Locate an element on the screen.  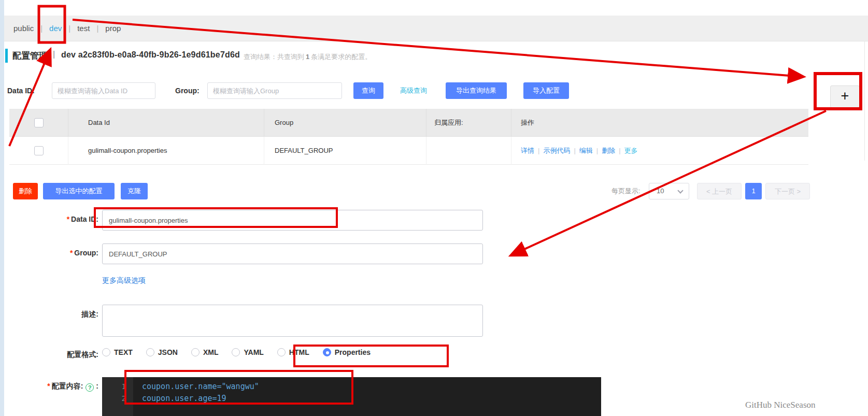
radio-selected-icon is located at coordinates (327, 352).